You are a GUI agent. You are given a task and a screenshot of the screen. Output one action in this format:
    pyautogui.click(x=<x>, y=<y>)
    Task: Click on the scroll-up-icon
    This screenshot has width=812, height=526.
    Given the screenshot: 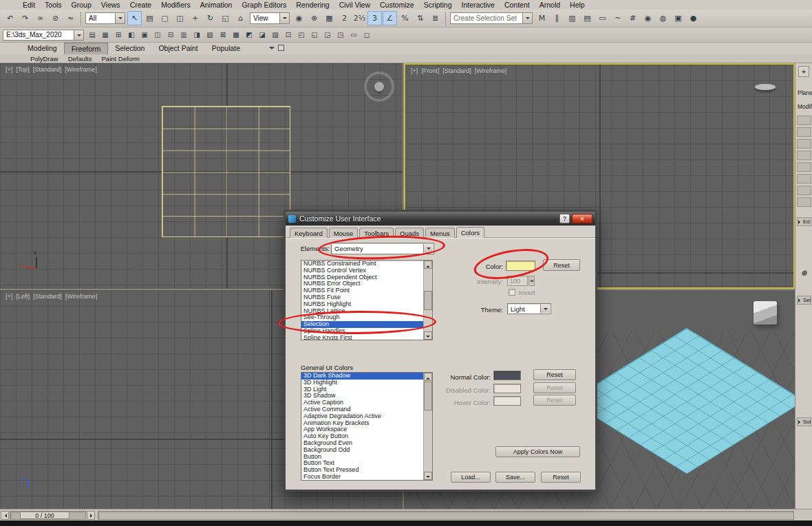 What is the action you would take?
    pyautogui.click(x=428, y=265)
    